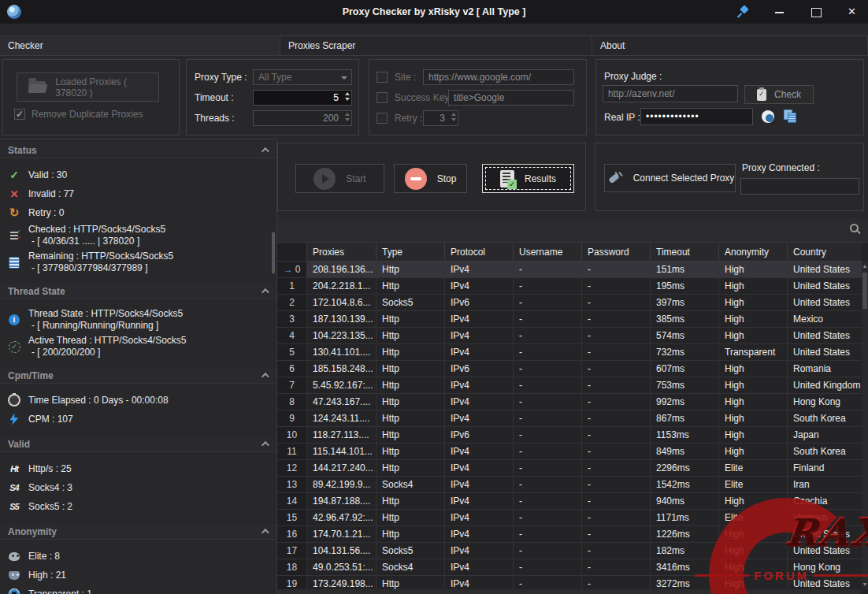 The width and height of the screenshot is (868, 594). What do you see at coordinates (696, 117) in the screenshot?
I see `real-ip-input` at bounding box center [696, 117].